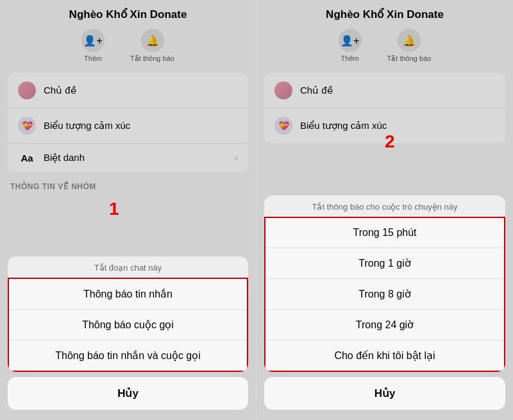 The height and width of the screenshot is (420, 513). Describe the element at coordinates (385, 325) in the screenshot. I see `right-modal-option-4: Trong 24 giờ` at that location.